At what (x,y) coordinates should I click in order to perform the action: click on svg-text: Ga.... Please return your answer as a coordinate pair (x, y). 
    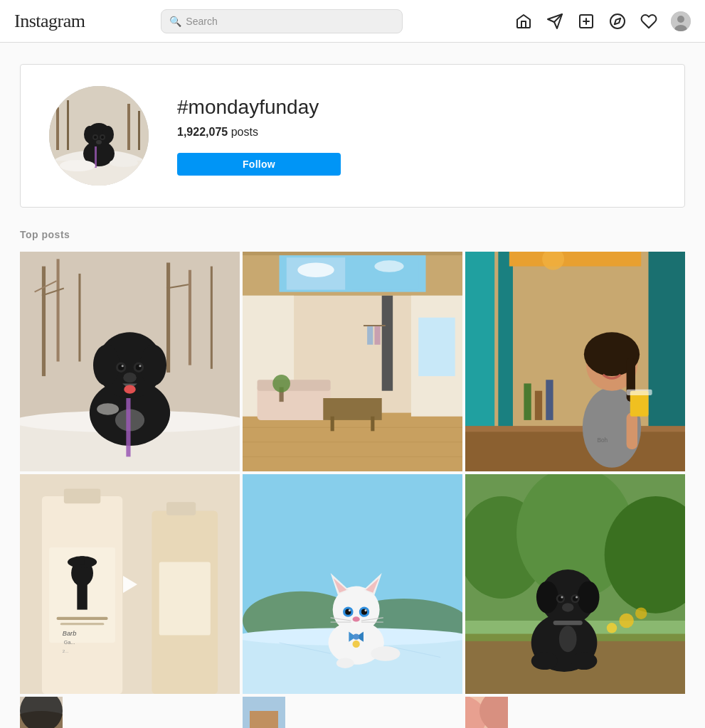
    Looking at the image, I should click on (70, 643).